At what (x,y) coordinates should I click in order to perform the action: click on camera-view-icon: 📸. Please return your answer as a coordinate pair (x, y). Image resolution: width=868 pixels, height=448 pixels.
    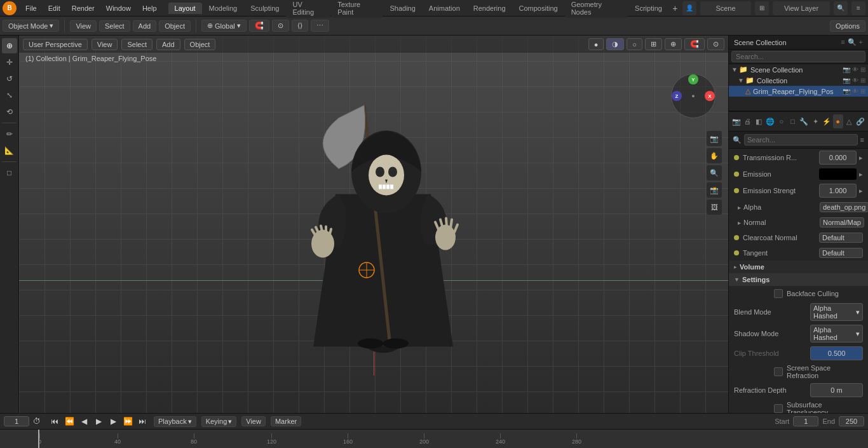
    Looking at the image, I should click on (714, 190).